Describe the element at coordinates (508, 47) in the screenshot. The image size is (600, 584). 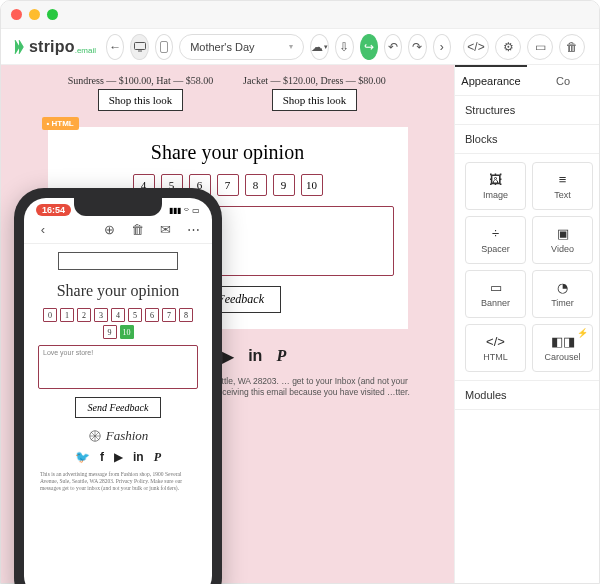
I see `settings-button: ⚙` at that location.